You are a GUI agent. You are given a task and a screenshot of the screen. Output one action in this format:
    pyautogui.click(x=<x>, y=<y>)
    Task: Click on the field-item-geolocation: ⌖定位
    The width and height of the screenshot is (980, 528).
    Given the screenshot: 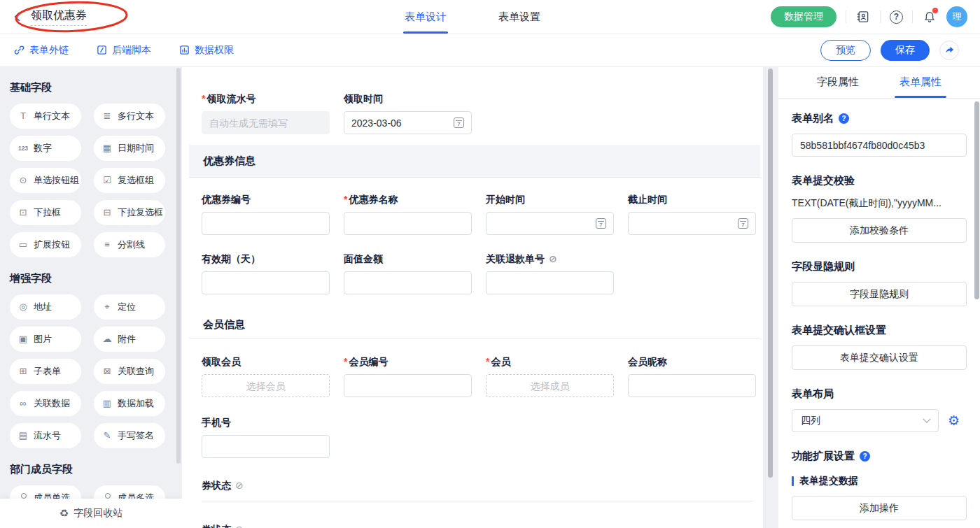 What is the action you would take?
    pyautogui.click(x=130, y=307)
    